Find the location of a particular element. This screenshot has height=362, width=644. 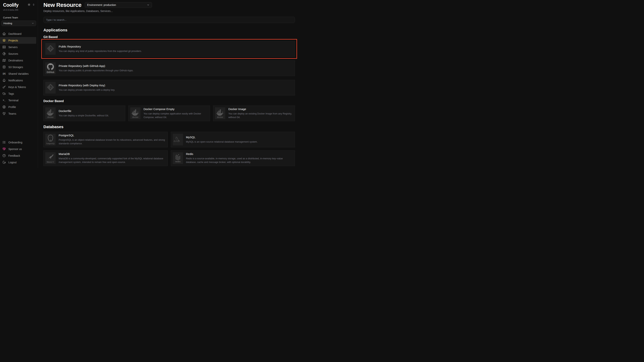

sidebar: Coolify v4.0.0-beta.399 Current Team Hos… is located at coordinates (19, 84).